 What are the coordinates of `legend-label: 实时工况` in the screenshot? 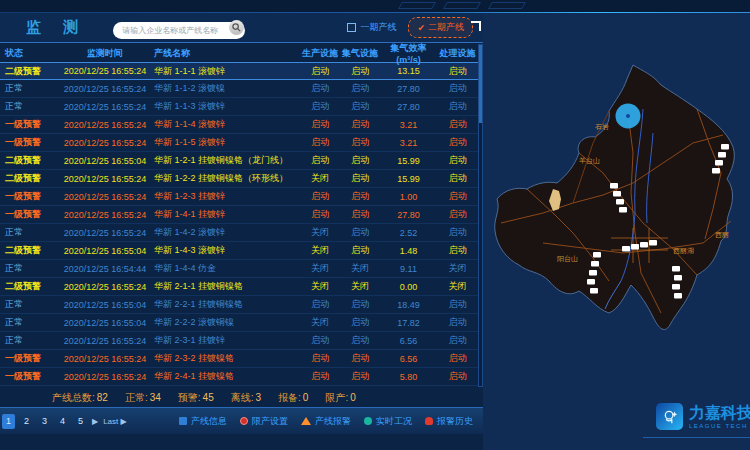 It's located at (394, 422).